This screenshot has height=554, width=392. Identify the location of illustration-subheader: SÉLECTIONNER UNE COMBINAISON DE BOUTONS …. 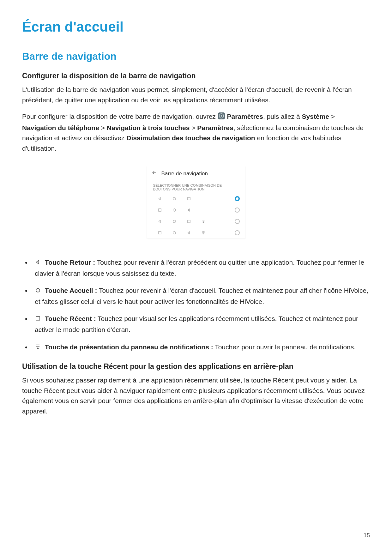
(196, 187).